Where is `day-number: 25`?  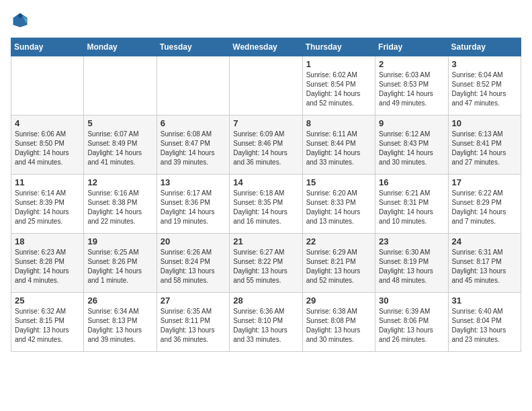
day-number: 25 is located at coordinates (47, 301).